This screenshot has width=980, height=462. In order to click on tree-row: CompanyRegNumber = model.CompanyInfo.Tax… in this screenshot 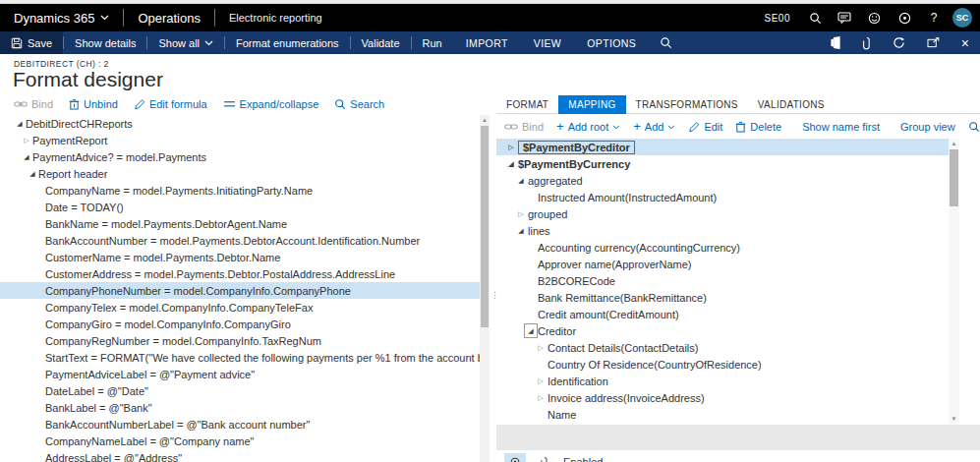, I will do `click(240, 340)`.